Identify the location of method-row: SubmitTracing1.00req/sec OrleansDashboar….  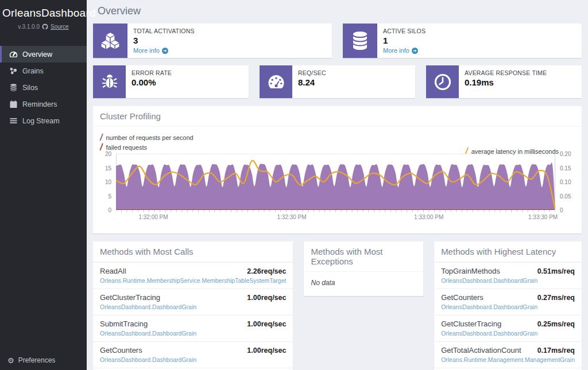
(193, 328).